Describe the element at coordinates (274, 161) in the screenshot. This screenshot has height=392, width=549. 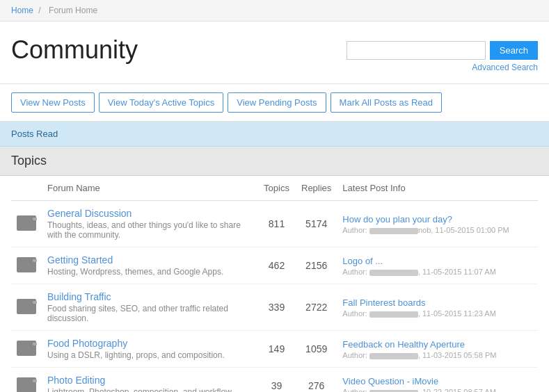
I see `topics-heading: Topics` at that location.